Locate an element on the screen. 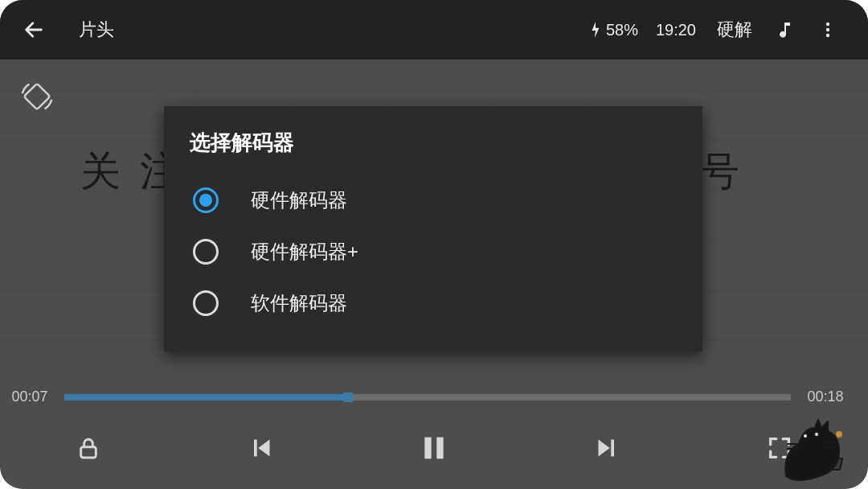 This screenshot has width=868, height=489. decoder-option-sw: 软件解码器 is located at coordinates (433, 303).